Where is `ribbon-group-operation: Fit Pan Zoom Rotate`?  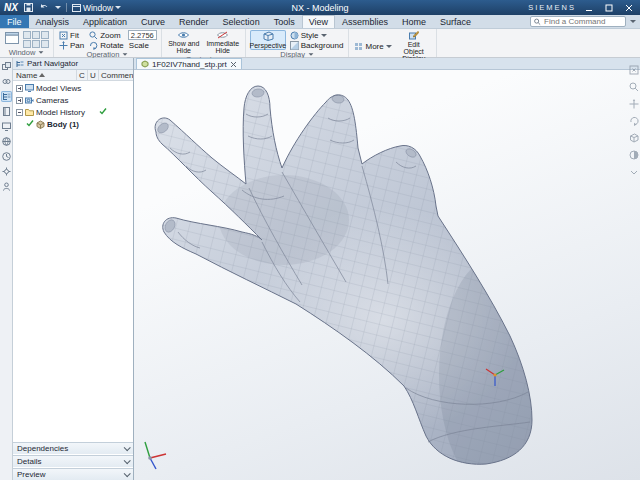
ribbon-group-operation: Fit Pan Zoom Rotate is located at coordinates (108, 43).